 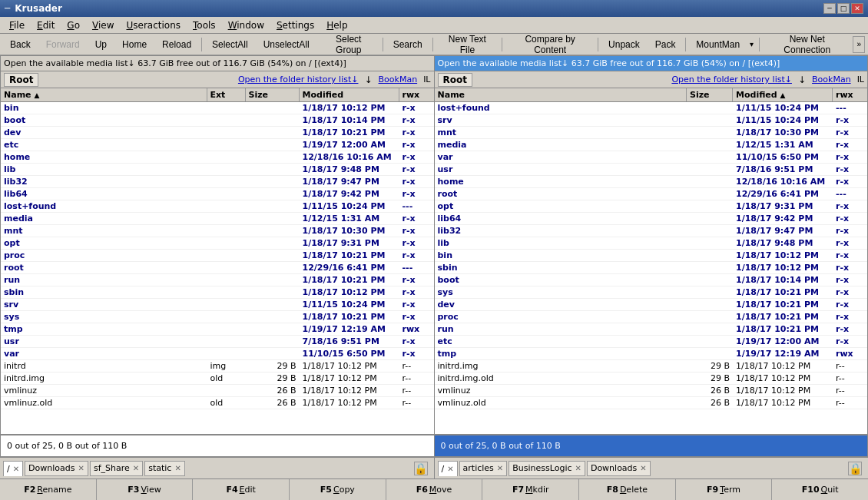 I want to click on tab-item: articles ✕, so click(x=484, y=469).